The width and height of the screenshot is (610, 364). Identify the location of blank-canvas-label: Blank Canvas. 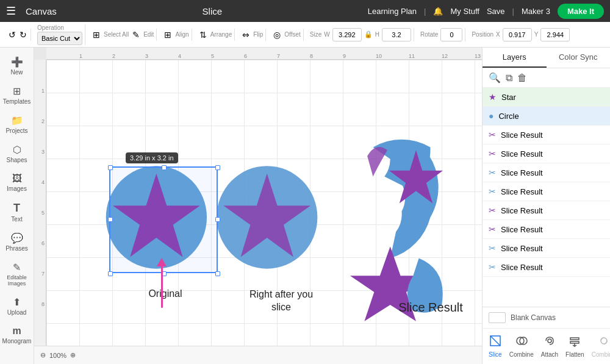
(533, 318).